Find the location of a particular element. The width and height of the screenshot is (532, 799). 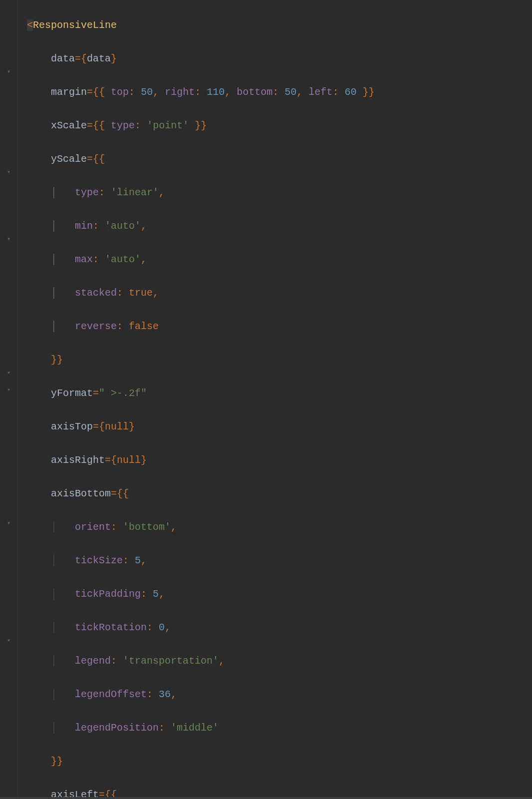

code-line: yFormat=" >-.2f" is located at coordinates (279, 394).